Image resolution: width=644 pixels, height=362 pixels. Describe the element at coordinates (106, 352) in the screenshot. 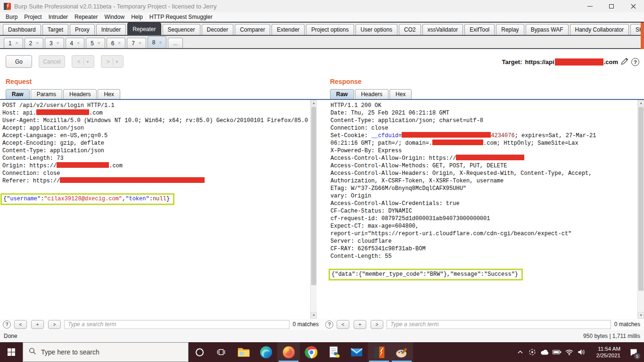

I see `taskbar-search: Type here to search` at that location.